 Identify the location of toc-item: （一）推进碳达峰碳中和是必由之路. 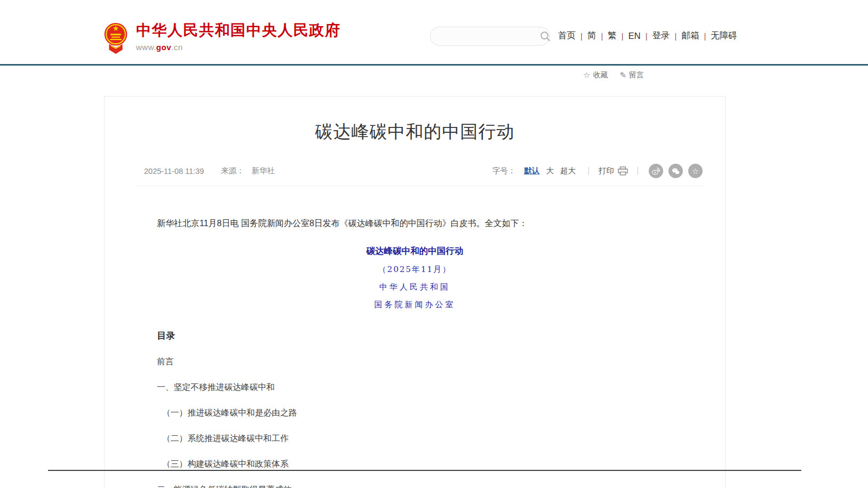
(415, 413).